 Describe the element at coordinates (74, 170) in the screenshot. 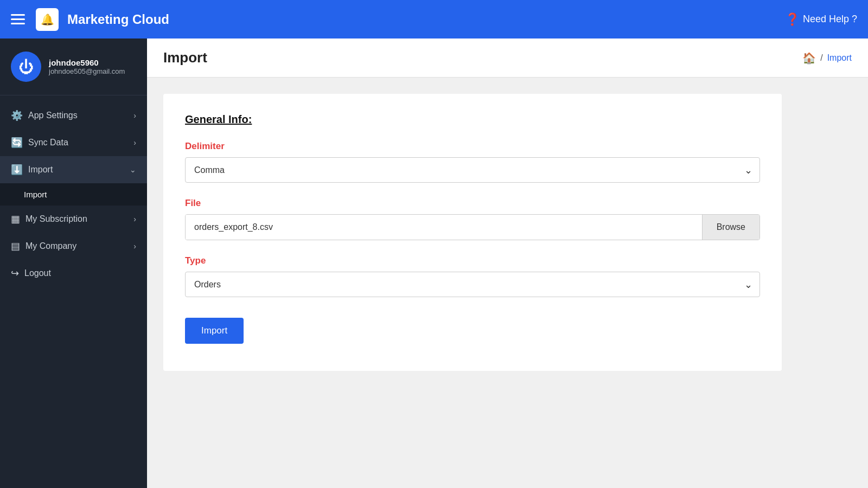

I see `sidebar-item-import: ⬇️ Import ⌄` at that location.